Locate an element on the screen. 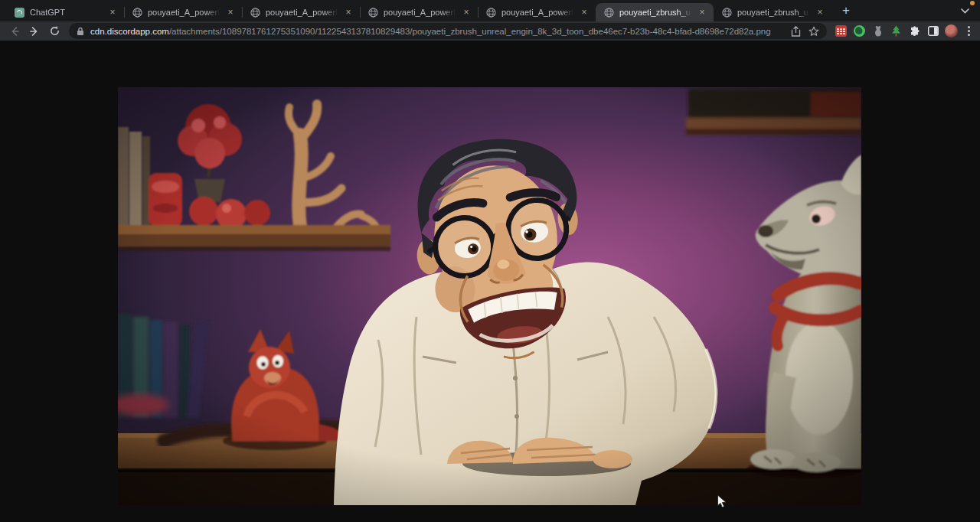 Image resolution: width=980 pixels, height=522 pixels. reload-button is located at coordinates (54, 31).